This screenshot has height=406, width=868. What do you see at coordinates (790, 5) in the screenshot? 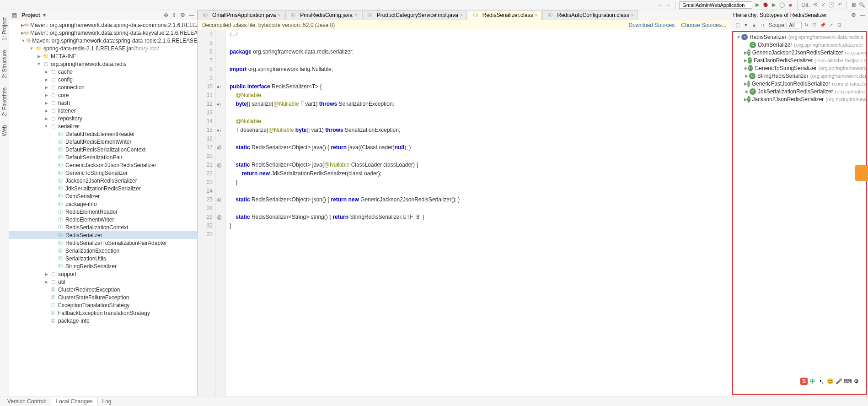
I see `stop-icon: ■` at bounding box center [790, 5].